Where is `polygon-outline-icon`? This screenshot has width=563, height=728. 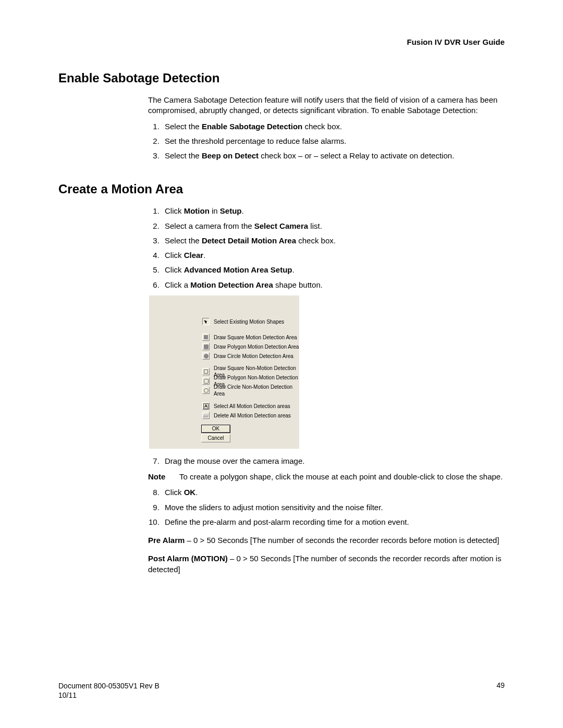 polygon-outline-icon is located at coordinates (206, 381).